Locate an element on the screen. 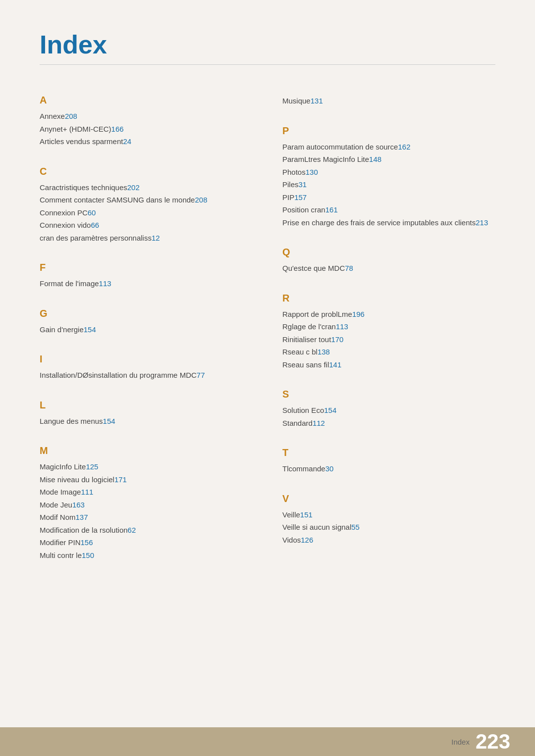 The height and width of the screenshot is (756, 535). index-item: Installation/DØsinstallation du programm… is located at coordinates (146, 375).